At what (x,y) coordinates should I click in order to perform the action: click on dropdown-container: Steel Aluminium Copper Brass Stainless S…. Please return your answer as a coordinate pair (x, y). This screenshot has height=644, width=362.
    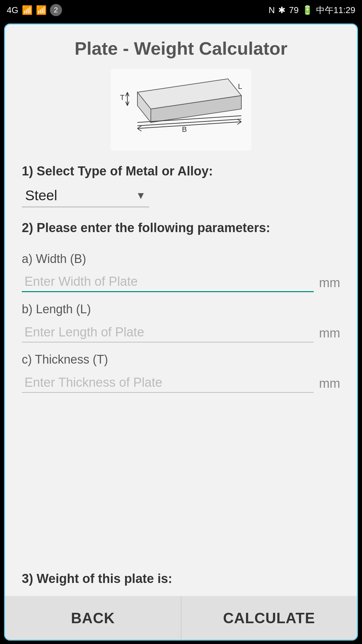
    Looking at the image, I should click on (85, 196).